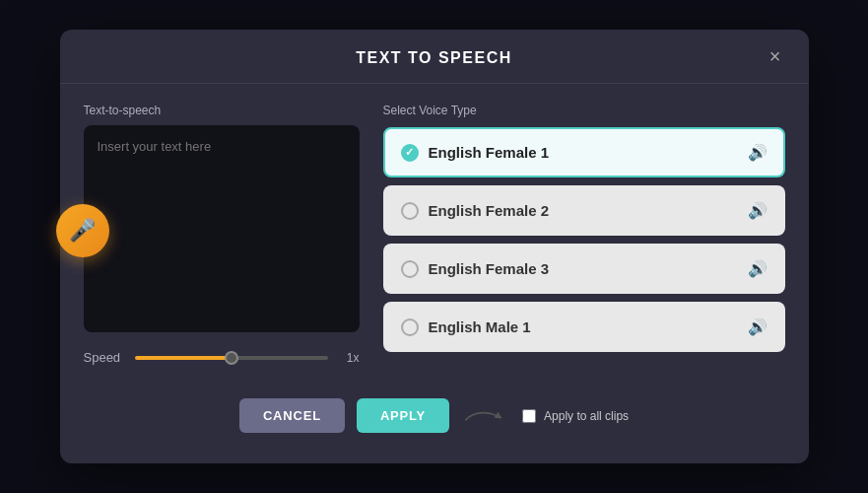  What do you see at coordinates (584, 152) in the screenshot?
I see `voice-item-english-female-1: English Female 1 🔊` at bounding box center [584, 152].